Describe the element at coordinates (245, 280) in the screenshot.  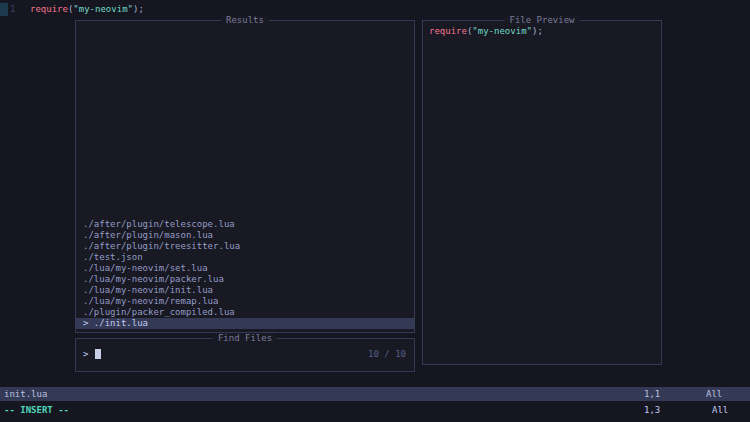
I see `result-item: ./lua/my-neovim/packer.lua` at that location.